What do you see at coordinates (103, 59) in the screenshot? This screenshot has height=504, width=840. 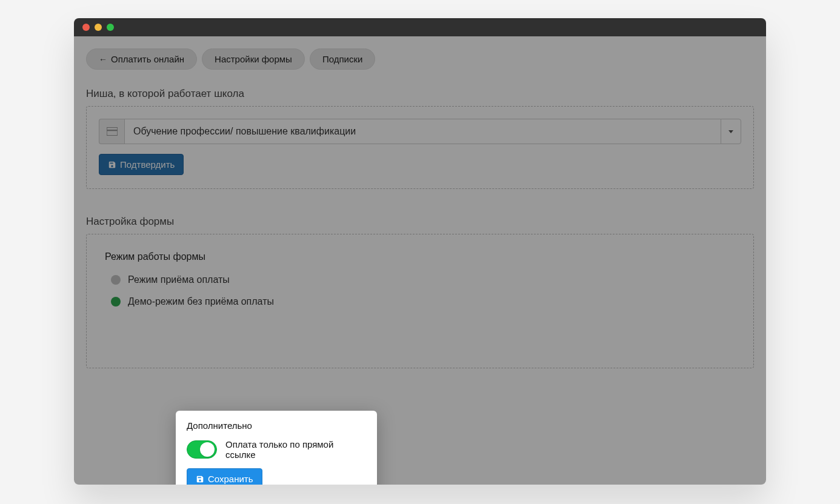 I see `arrow-left-icon: ←` at bounding box center [103, 59].